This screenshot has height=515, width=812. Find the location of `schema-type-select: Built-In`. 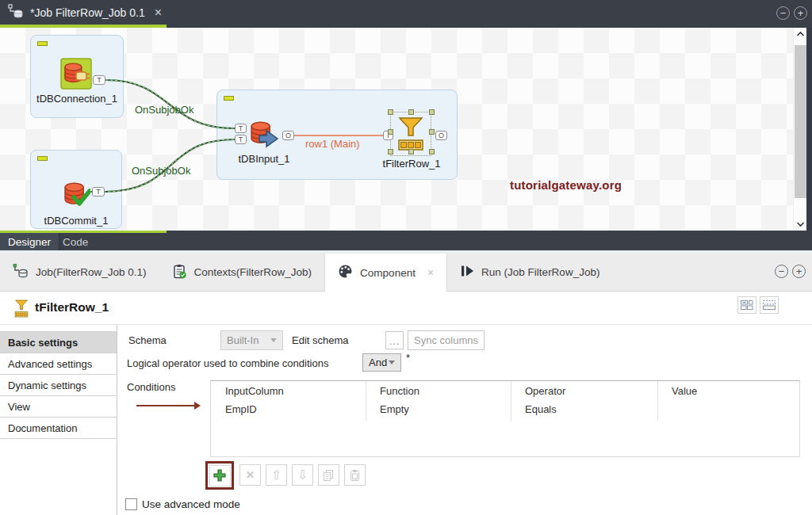

schema-type-select: Built-In is located at coordinates (252, 341).